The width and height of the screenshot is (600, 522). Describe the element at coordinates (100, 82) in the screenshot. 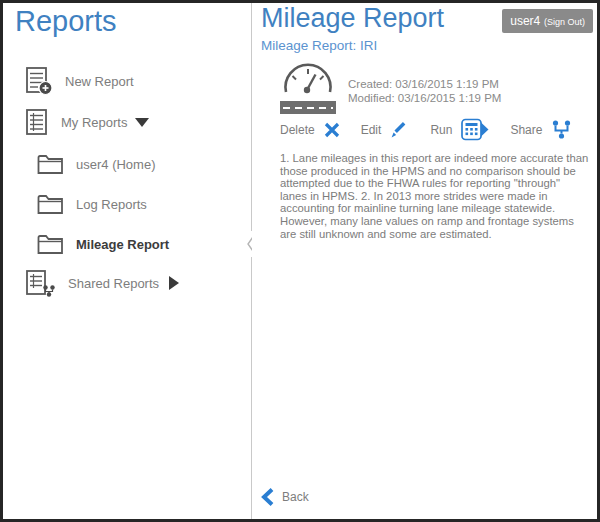

I see `sidebar-item-label: New Report` at that location.